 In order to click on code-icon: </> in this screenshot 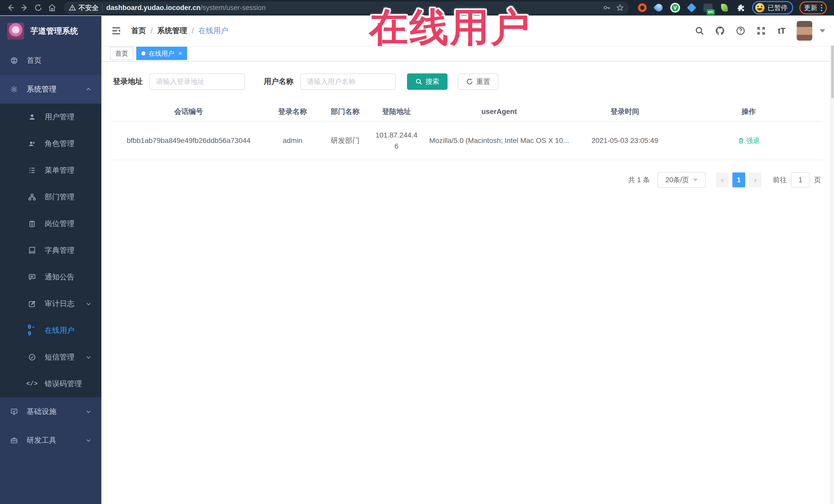, I will do `click(32, 384)`.